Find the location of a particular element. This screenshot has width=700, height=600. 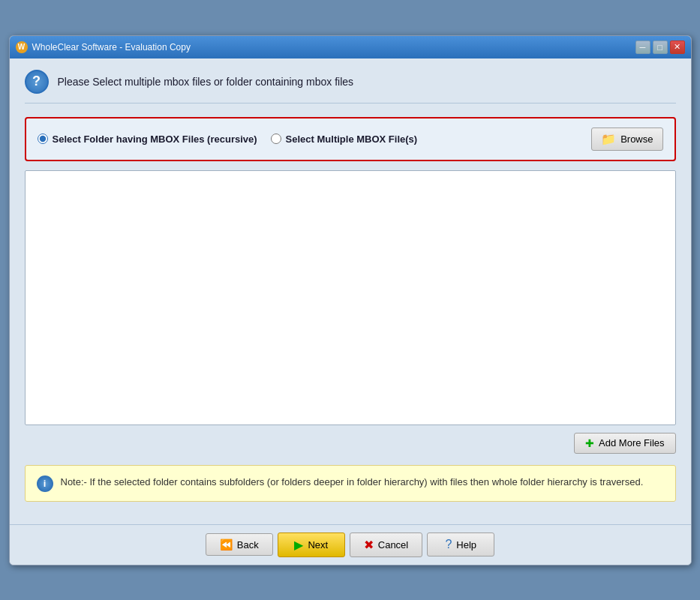

add-more-files-button: ✚ Add More Files is located at coordinates (624, 443).